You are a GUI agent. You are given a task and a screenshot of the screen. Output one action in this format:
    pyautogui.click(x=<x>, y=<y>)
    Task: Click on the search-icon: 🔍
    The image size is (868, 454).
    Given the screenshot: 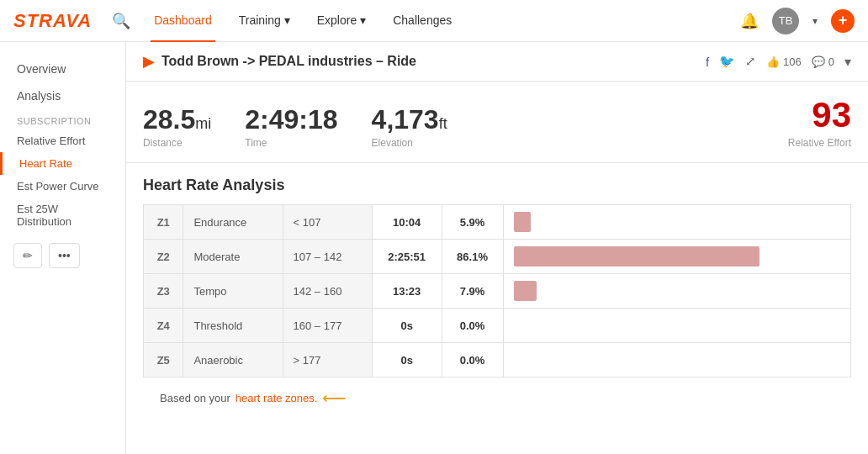 What is the action you would take?
    pyautogui.click(x=121, y=21)
    